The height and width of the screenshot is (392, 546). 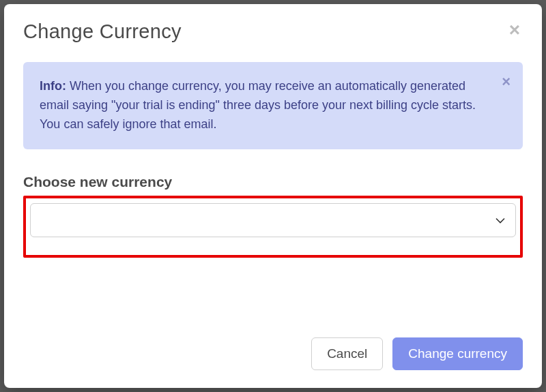 I want to click on info-message: When you change currency, you may receiv…, so click(x=258, y=105).